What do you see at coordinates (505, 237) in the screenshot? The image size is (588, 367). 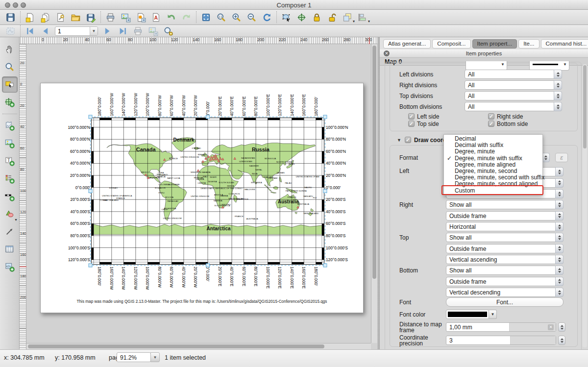 I see `top-coord-combo-1: Show all` at bounding box center [505, 237].